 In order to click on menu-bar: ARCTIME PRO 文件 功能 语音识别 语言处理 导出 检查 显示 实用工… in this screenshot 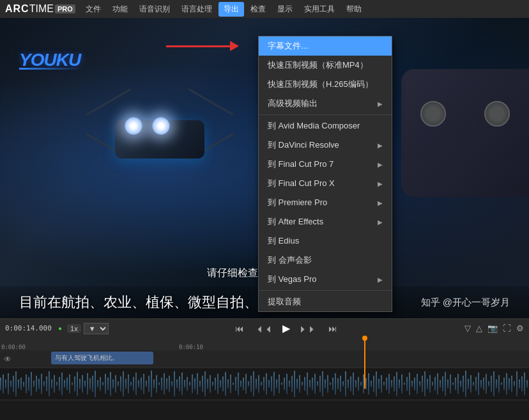, I will do `click(264, 9)`.